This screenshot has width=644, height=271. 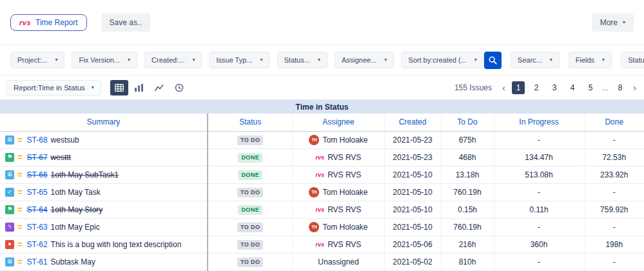 What do you see at coordinates (504, 88) in the screenshot?
I see `prev-page-button: ‹` at bounding box center [504, 88].